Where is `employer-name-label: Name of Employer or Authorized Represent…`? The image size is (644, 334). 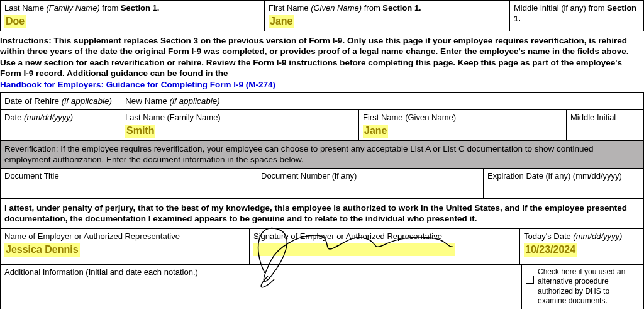 employer-name-label: Name of Employer or Authorized Represent… is located at coordinates (125, 237).